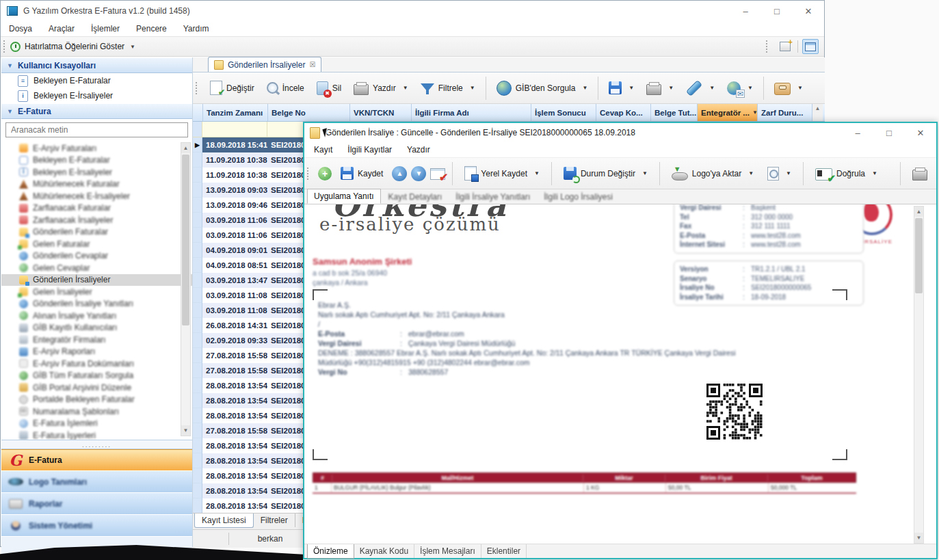 This screenshot has width=939, height=560. Describe the element at coordinates (472, 112) in the screenshot. I see `column-header-ilgili-firma-adi: İlgili Firma Adı` at that location.